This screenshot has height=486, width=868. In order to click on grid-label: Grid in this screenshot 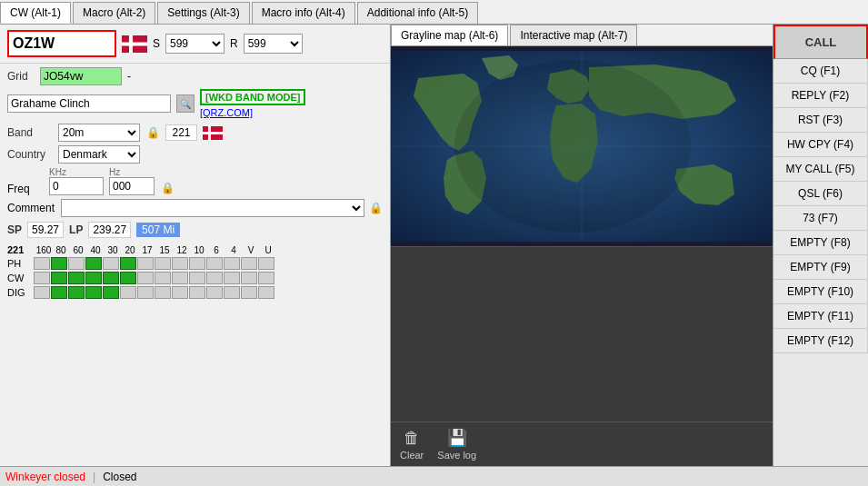, I will do `click(21, 76)`.